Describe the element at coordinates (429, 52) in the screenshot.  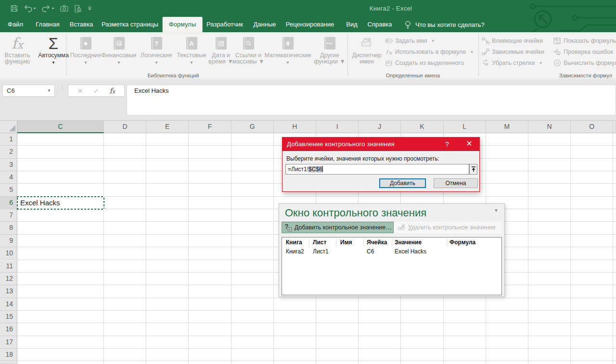
I see `use-in-formula-button: Использовать в формуле▼` at that location.